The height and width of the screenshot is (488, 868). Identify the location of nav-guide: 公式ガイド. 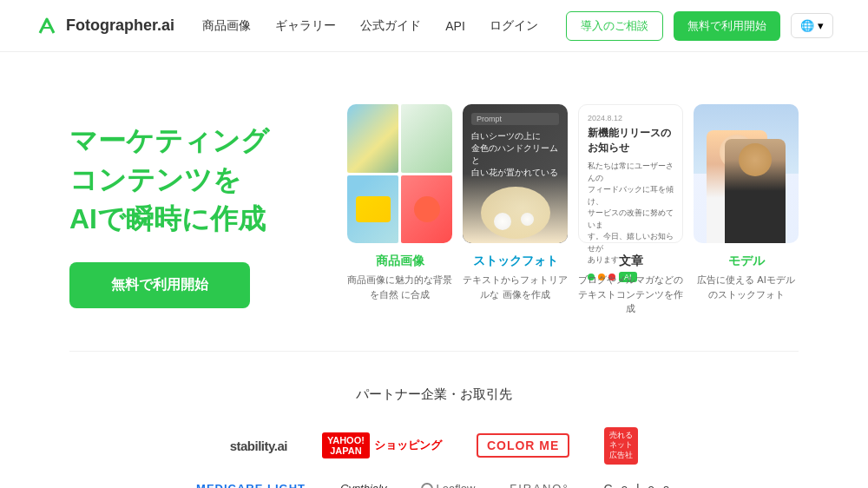
(391, 26).